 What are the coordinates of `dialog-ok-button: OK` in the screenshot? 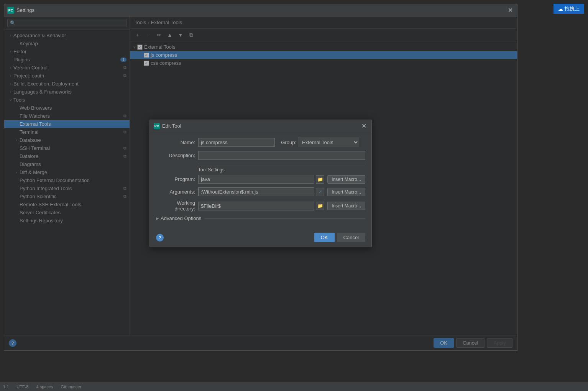 It's located at (324, 238).